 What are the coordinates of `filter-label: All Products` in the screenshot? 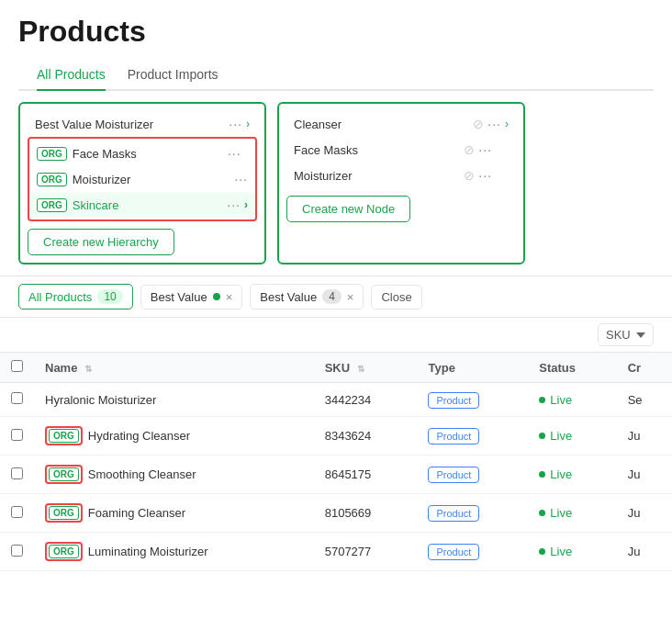 It's located at (61, 298).